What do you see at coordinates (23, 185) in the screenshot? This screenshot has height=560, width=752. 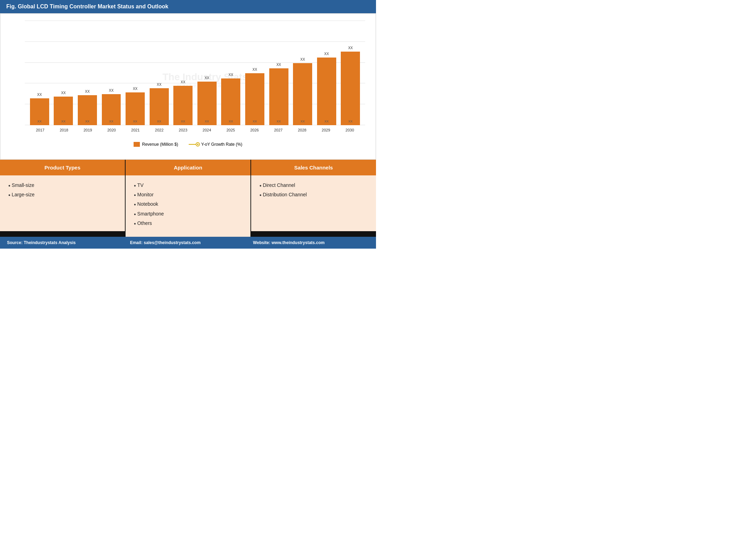 I see `panel-item-text: Small-size` at bounding box center [23, 185].